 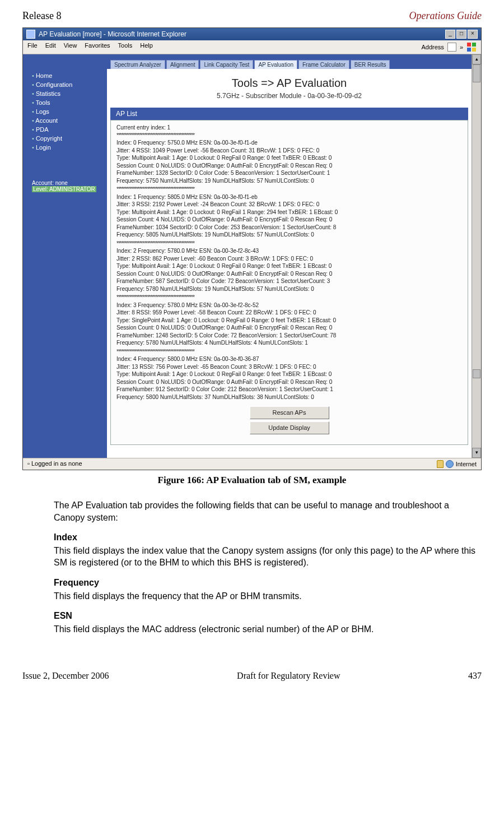 What do you see at coordinates (289, 81) in the screenshot?
I see `page-heading: Tools => AP Evaluation` at bounding box center [289, 81].